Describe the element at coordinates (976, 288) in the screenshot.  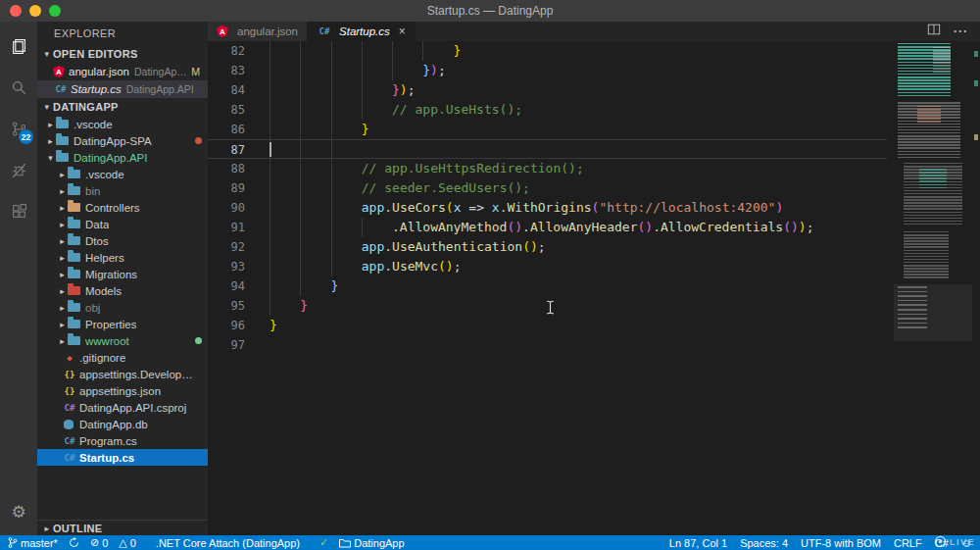
I see `scrollbar` at that location.